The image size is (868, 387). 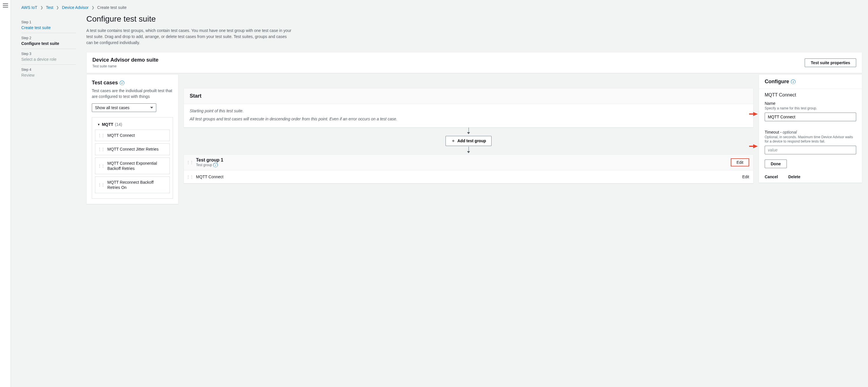 What do you see at coordinates (49, 59) in the screenshot?
I see `step-title: Select a device role` at bounding box center [49, 59].